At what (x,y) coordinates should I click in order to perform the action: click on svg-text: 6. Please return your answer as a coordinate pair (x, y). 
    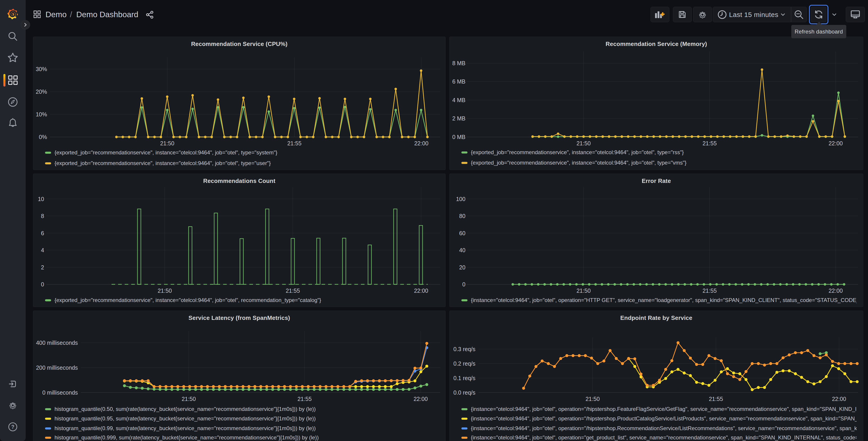
    Looking at the image, I should click on (42, 233).